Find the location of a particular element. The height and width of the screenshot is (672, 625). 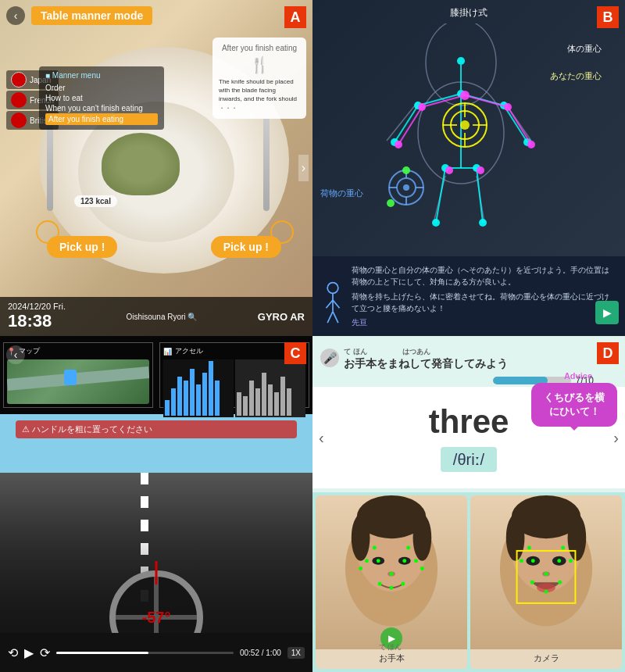

kcal-badge: 123 kcal is located at coordinates (95, 202).